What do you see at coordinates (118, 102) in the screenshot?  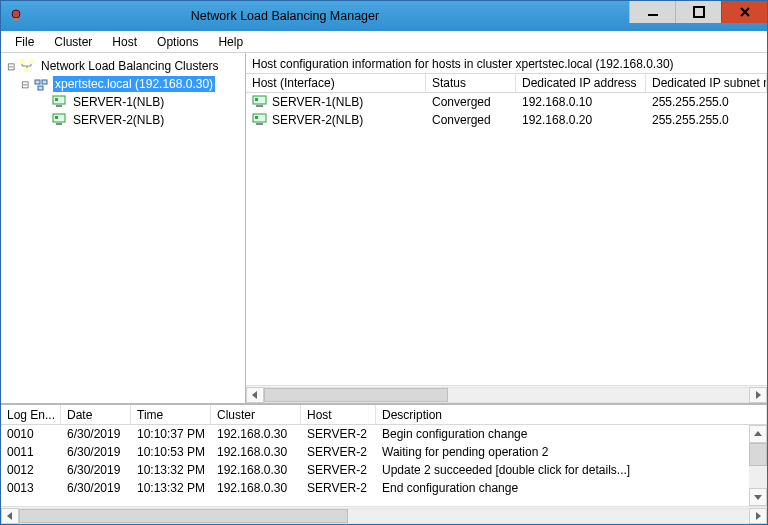 I see `tree-host-label: SERVER-1(NLB)` at bounding box center [118, 102].